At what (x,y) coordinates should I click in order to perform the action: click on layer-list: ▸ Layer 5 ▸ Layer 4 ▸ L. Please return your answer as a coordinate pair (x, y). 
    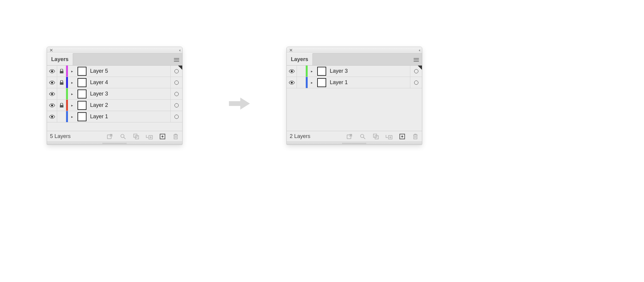
    Looking at the image, I should click on (115, 98).